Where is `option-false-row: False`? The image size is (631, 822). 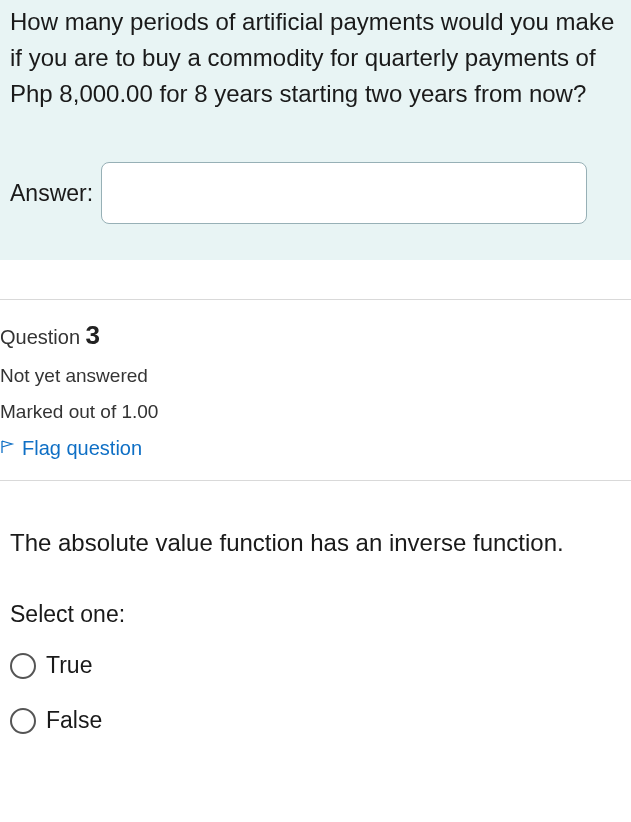
option-false-row: False is located at coordinates (316, 720).